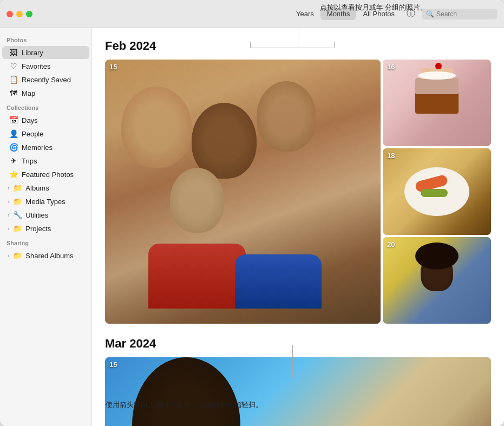 The image size is (504, 426). Describe the element at coordinates (45, 228) in the screenshot. I see `sidebar-item-projects: › 📁 Projects` at that location.